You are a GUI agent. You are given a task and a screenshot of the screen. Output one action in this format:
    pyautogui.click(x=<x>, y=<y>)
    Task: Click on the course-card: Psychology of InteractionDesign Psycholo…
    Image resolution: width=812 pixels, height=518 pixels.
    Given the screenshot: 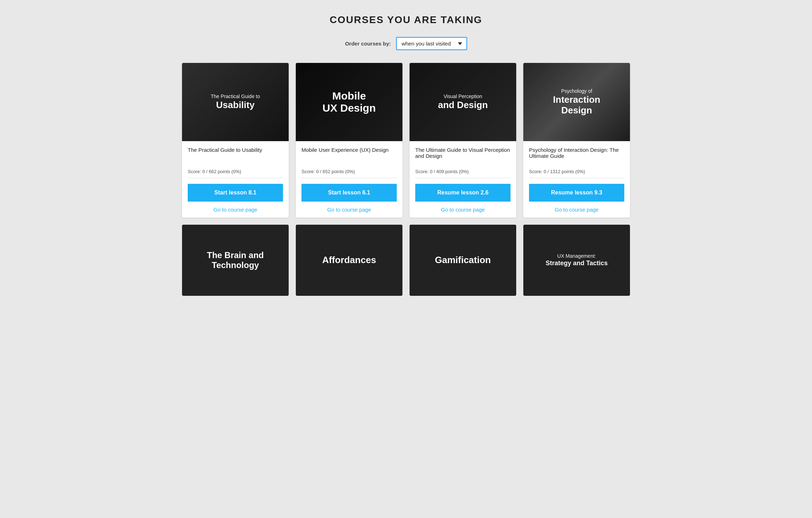 What is the action you would take?
    pyautogui.click(x=577, y=140)
    